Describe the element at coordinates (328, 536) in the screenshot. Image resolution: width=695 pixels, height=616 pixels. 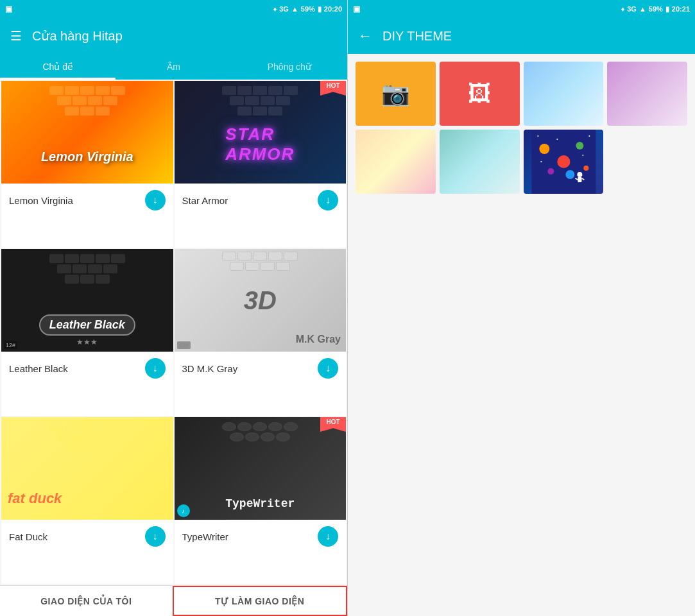
I see `download-btn-typewriter: ↓` at that location.